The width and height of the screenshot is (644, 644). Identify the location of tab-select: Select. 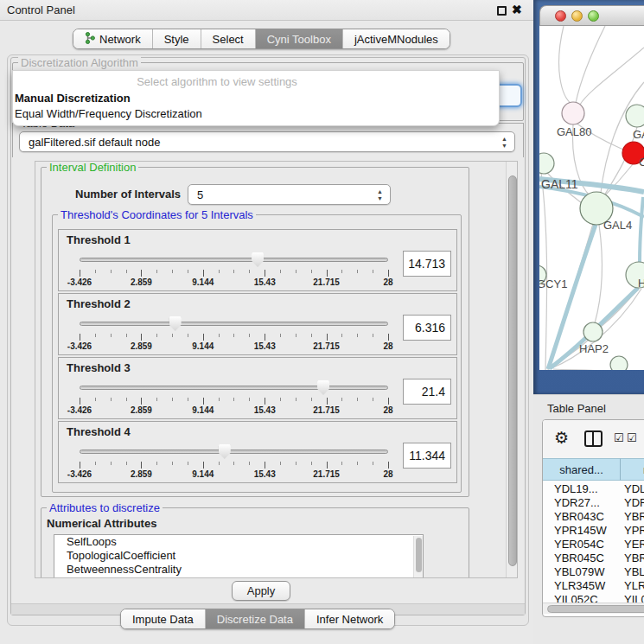
(228, 39).